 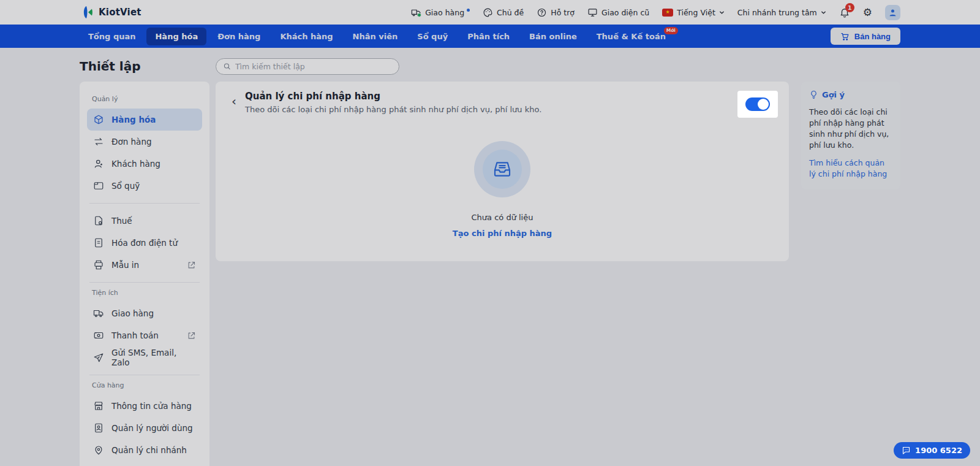 I want to click on sidebar-item-label: Giao hàng, so click(x=132, y=313).